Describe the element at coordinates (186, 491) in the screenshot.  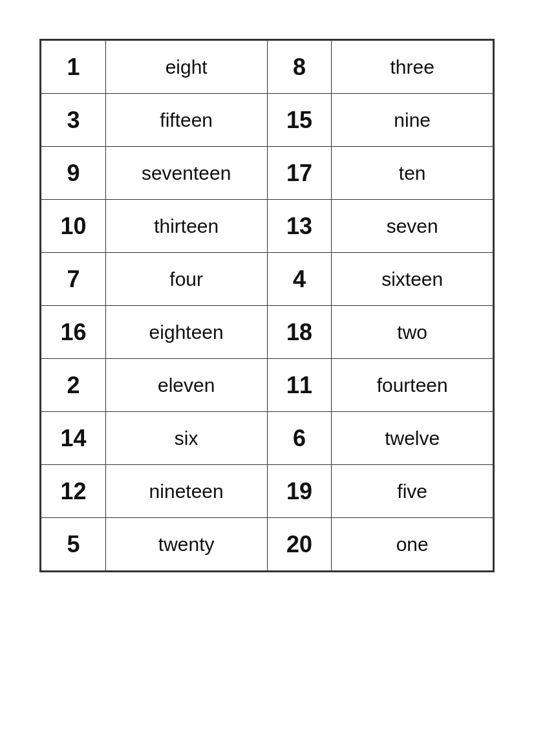
I see `word-cell-left: nineteen` at that location.